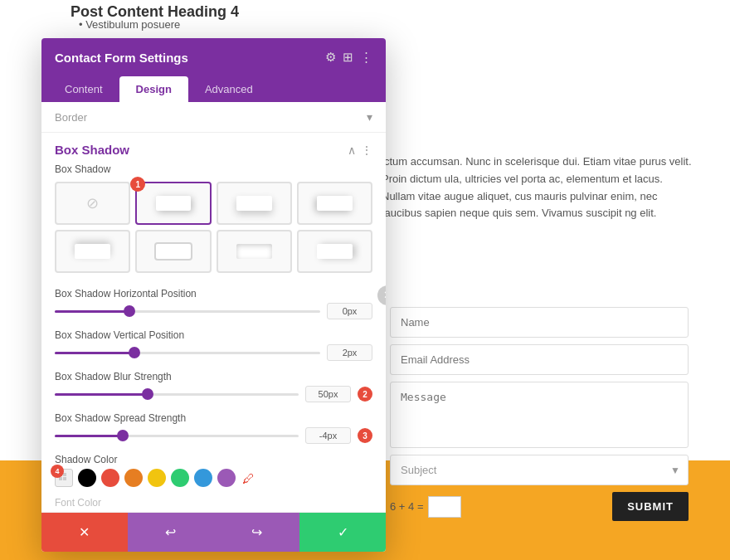 This screenshot has width=730, height=560. I want to click on blur-strength-value, so click(328, 394).